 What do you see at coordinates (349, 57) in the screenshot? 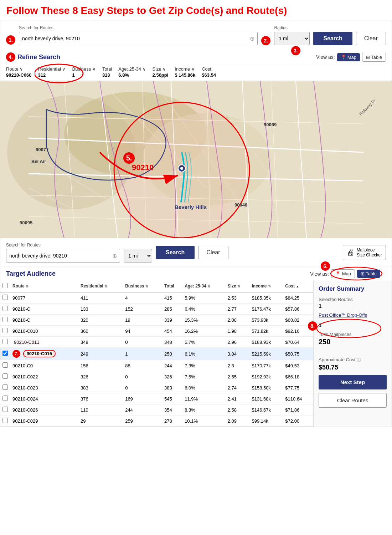
I see `view-map-btn-top: 📍 Map` at bounding box center [349, 57].